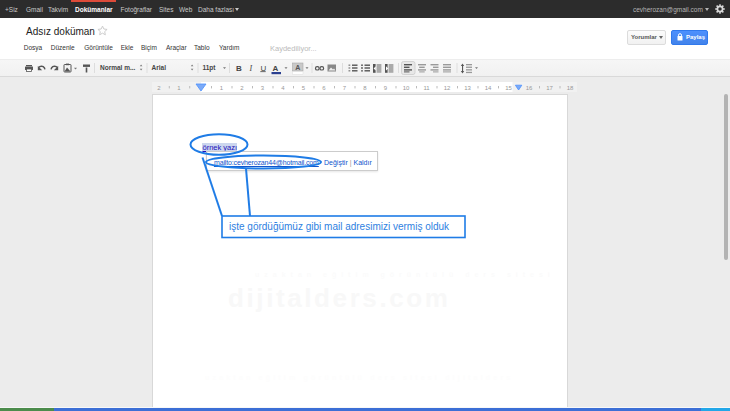 The width and height of the screenshot is (730, 411). I want to click on svg-text: 16, so click(530, 88).